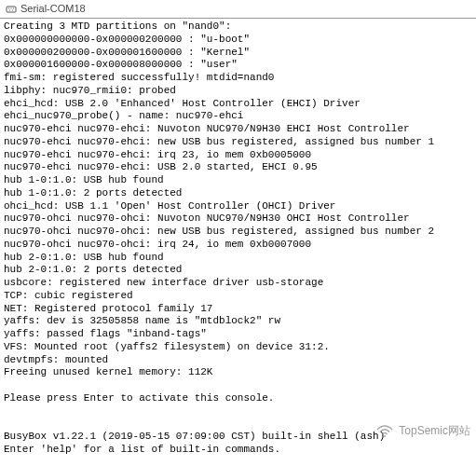 The width and height of the screenshot is (476, 466). What do you see at coordinates (11, 9) in the screenshot?
I see `serial-port-icon` at bounding box center [11, 9].